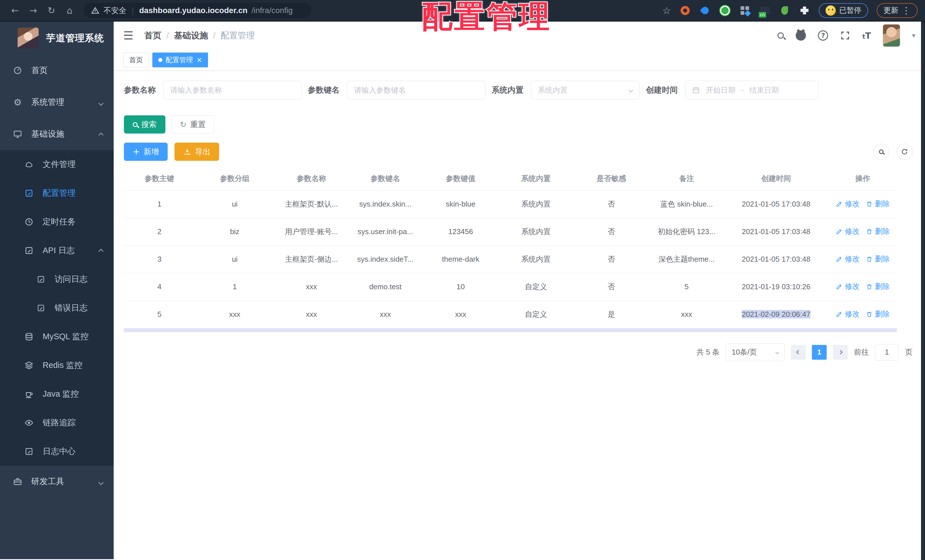  Describe the element at coordinates (59, 452) in the screenshot. I see `sidebar-item-label: 日志中心` at that location.